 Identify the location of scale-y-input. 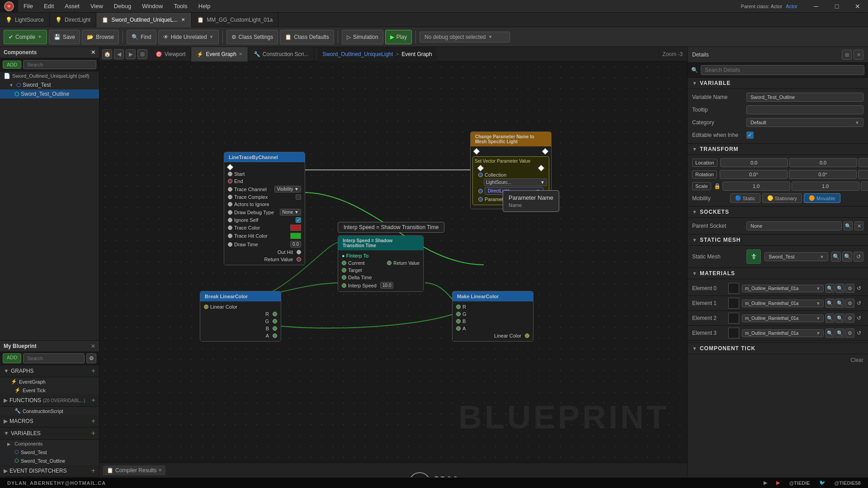
(826, 186).